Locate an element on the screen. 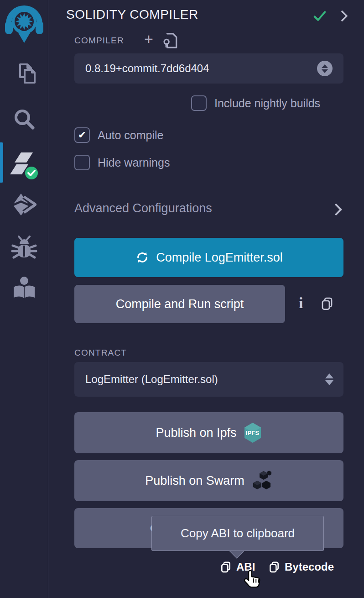 This screenshot has height=598, width=364. compiler-config-file-icon is located at coordinates (171, 41).